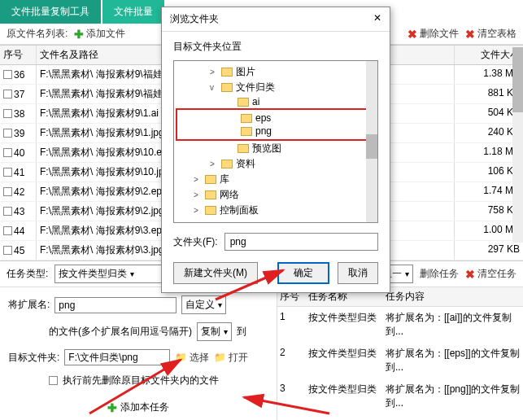  What do you see at coordinates (303, 273) in the screenshot?
I see `ok-button: 确定` at bounding box center [303, 273].